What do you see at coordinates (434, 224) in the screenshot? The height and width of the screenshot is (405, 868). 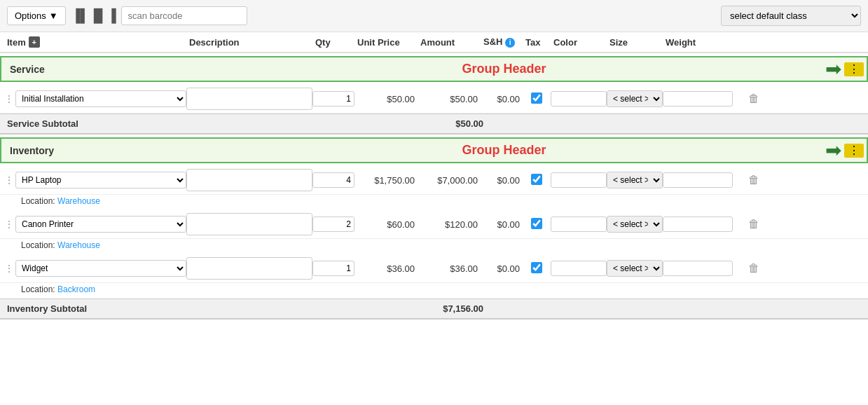 I see `item-row-1-1: ⋮ Canon Printer $60.00 $120.00 $0.00 < s…` at bounding box center [434, 224].